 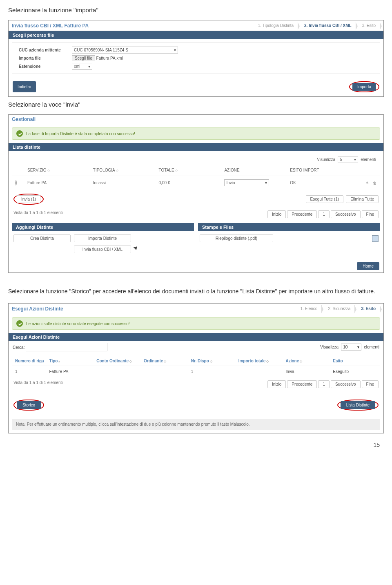 What do you see at coordinates (368, 266) in the screenshot?
I see `home-button: Home` at bounding box center [368, 266].